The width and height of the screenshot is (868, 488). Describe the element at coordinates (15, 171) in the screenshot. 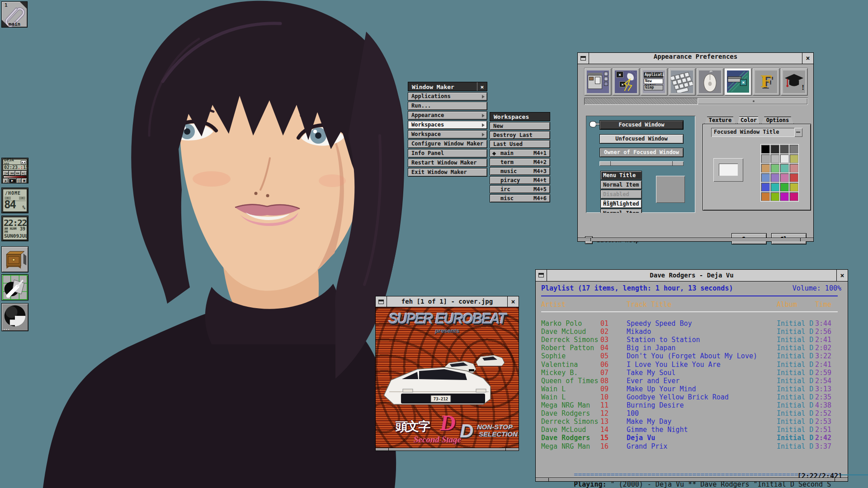

I see `dockapp-music-player: DEJA VU 02:23 .: 15 |◀◀◀▶▶▶| ▲▶❙❙■` at that location.